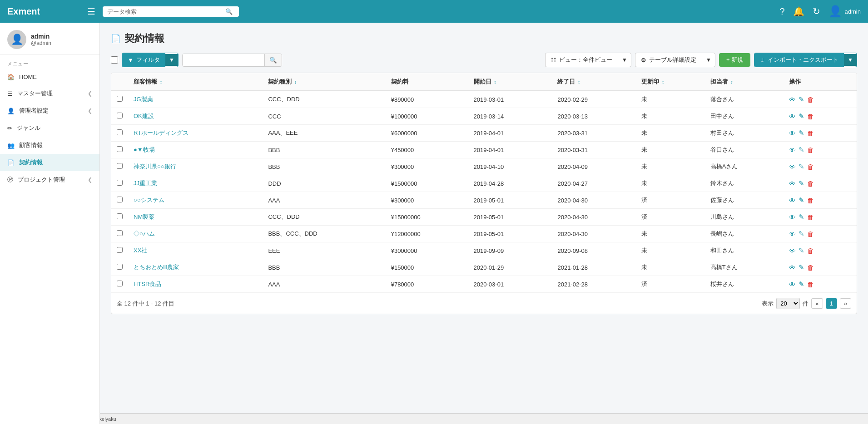 This screenshot has height=424, width=868. What do you see at coordinates (50, 94) in the screenshot?
I see `sidebar-item-master: ☰ マスター管理 ❮` at bounding box center [50, 94].